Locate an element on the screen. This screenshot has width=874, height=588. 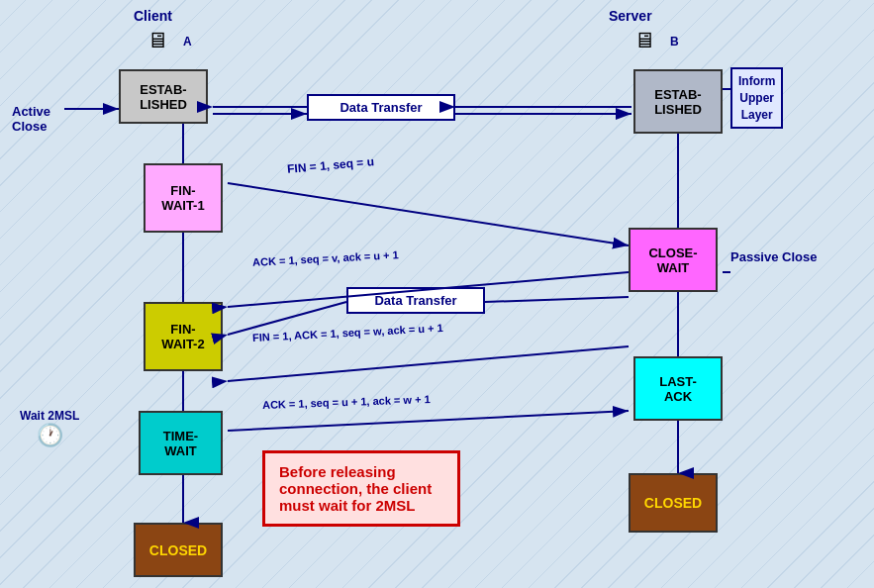
time-wait-state: TIME- WAIT is located at coordinates (180, 443).